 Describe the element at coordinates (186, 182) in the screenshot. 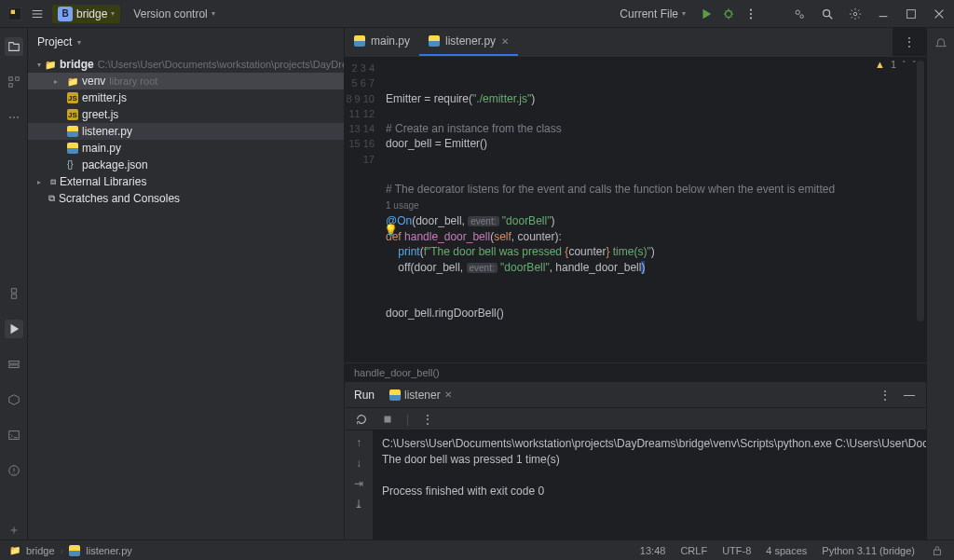

I see `tree-external-libs: ▸ ⧈ External Libraries` at that location.